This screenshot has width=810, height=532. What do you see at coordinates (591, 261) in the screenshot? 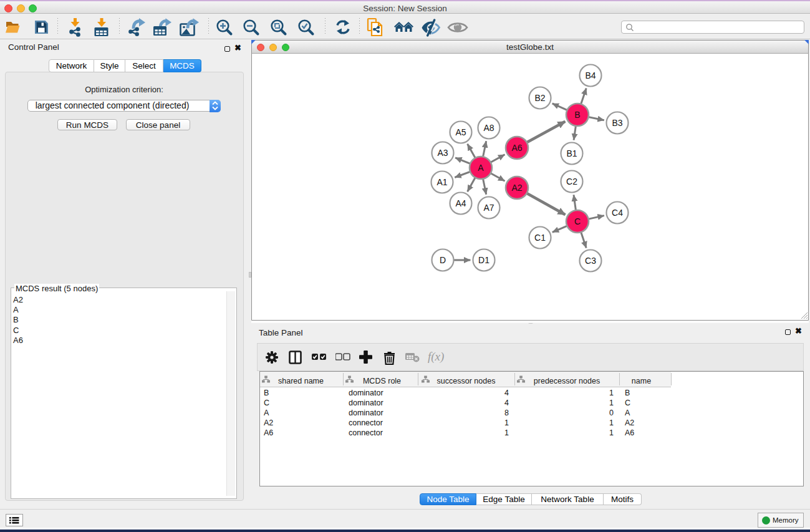
I see `svg-text: C3` at bounding box center [591, 261].